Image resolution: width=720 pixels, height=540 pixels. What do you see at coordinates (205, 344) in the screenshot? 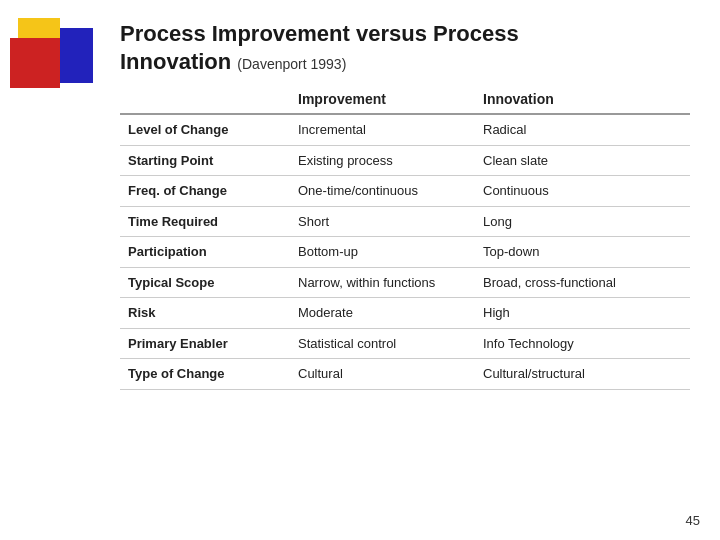
I see `row-label: Primary Enabler` at bounding box center [205, 344].